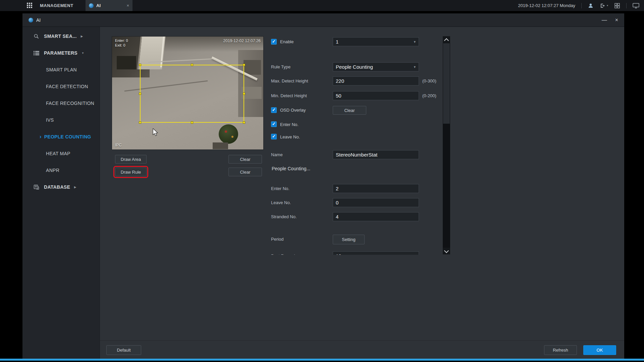 Image resolution: width=644 pixels, height=362 pixels. I want to click on enable-row: Enable 1, so click(355, 42).